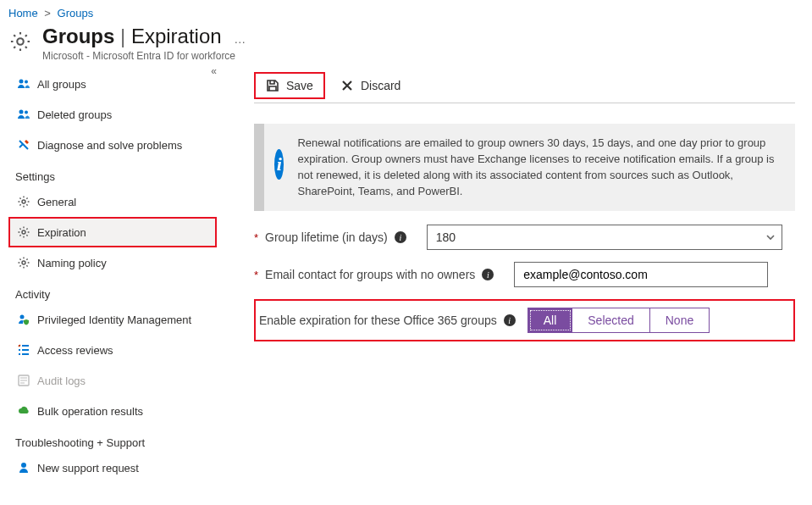 The height and width of the screenshot is (505, 812). Describe the element at coordinates (406, 46) in the screenshot. I see `page-header: Groups | Expiration … Microsoft - Micros…` at that location.